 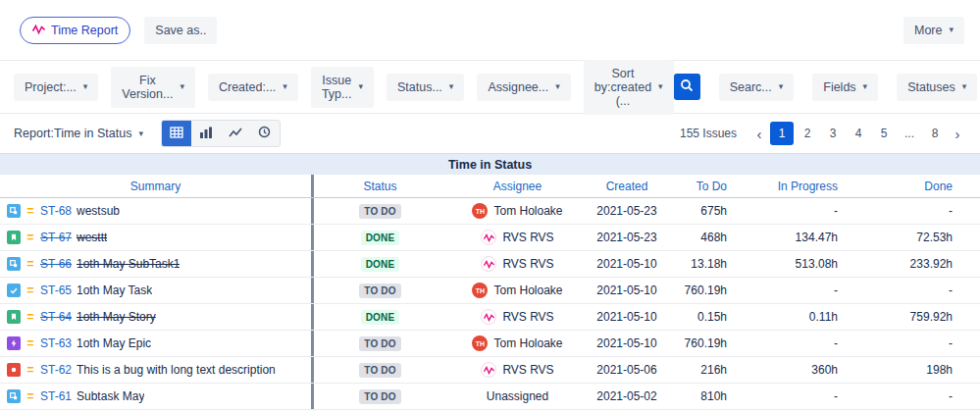 I want to click on bar-chart-view-button, so click(x=206, y=133).